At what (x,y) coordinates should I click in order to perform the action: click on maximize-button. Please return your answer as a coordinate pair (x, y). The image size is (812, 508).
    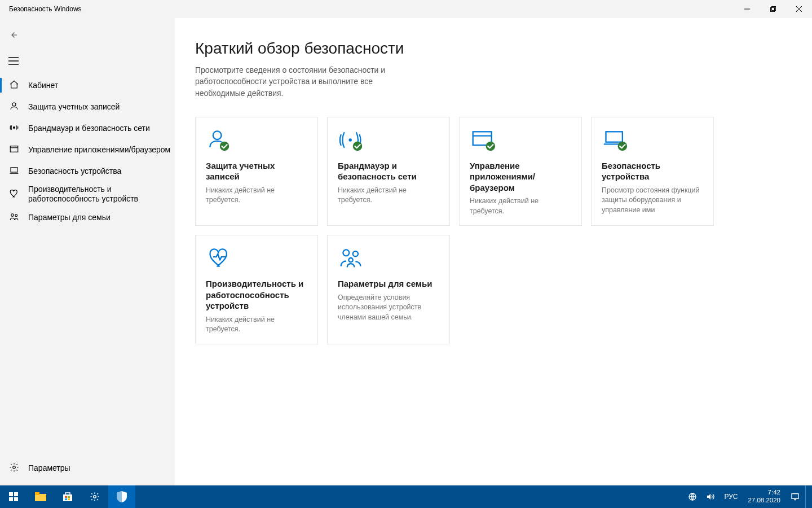
    Looking at the image, I should click on (773, 9).